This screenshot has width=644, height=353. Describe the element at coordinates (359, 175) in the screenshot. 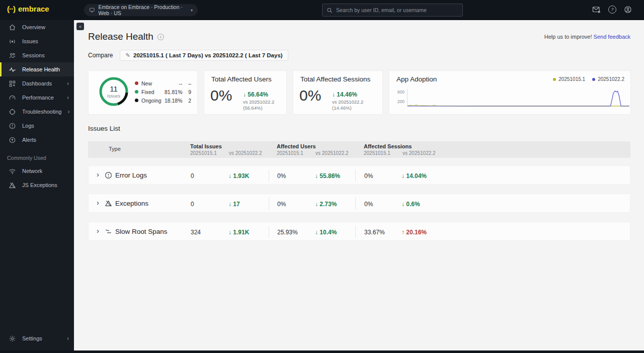

I see `table-row-error-logs: › Error Logs 0 ↓ 1.93K 0% ↓ 55.86% 0% ↓ …` at that location.